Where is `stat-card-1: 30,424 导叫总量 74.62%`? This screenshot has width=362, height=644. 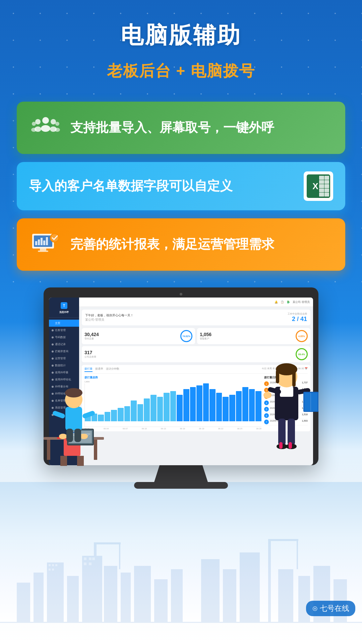
stat-card-1: 30,424 导叫总量 74.62% is located at coordinates (138, 336).